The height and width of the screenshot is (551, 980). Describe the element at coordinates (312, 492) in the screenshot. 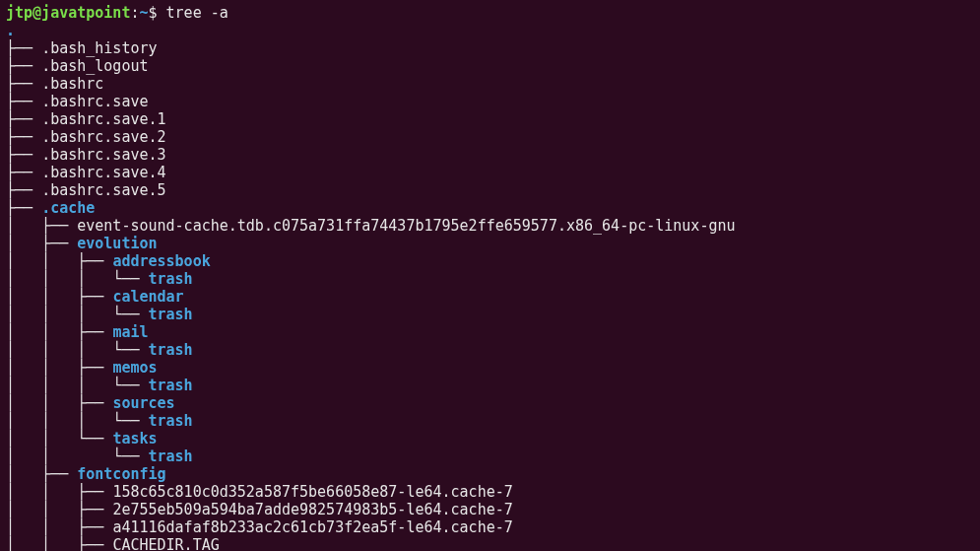

I see `tree-entry: 158c65c810c0d352a587f5be66058e87-le64.ca…` at that location.